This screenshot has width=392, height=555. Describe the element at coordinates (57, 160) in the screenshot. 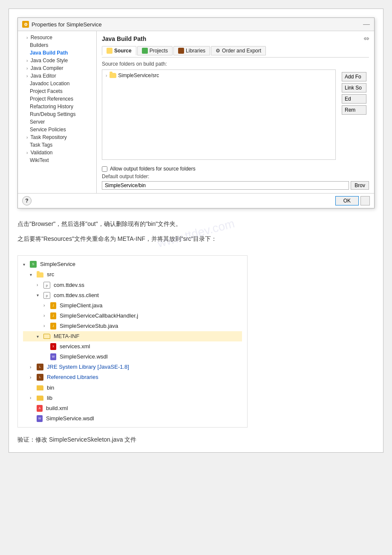

I see `sidebar-item-wikitext: WikiText` at that location.